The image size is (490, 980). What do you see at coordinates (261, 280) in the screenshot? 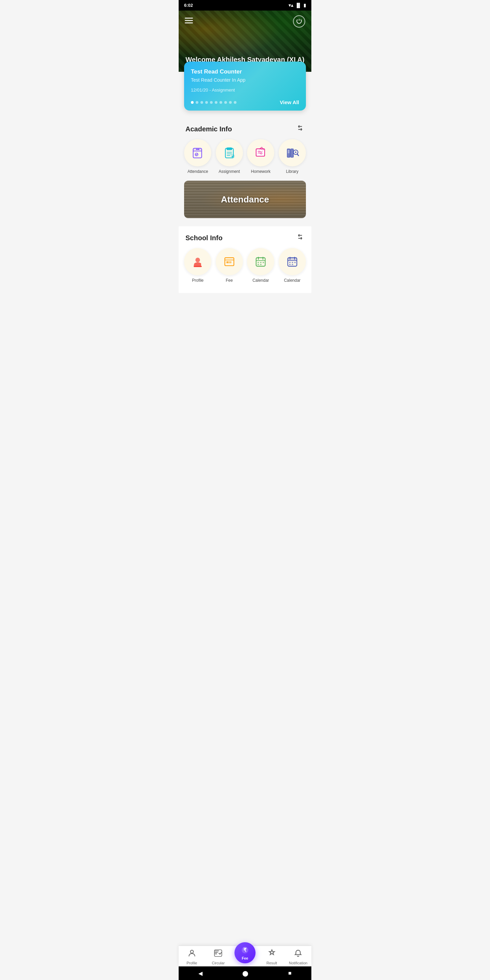
I see `calendar-green-label: Calendar` at bounding box center [261, 280].